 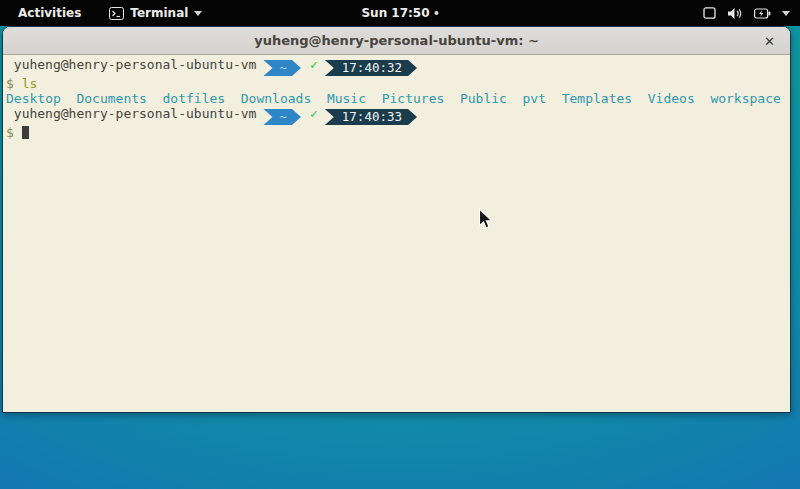 I want to click on window-title: yuheng@henry-personal-ubuntu-vm: ~, so click(x=396, y=40).